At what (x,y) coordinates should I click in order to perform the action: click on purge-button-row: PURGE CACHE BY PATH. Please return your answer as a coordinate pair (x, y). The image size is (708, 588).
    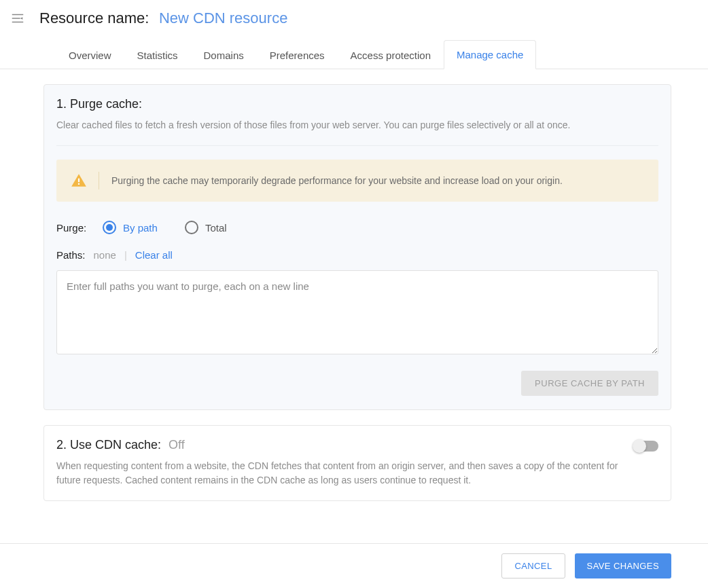
    Looking at the image, I should click on (357, 383).